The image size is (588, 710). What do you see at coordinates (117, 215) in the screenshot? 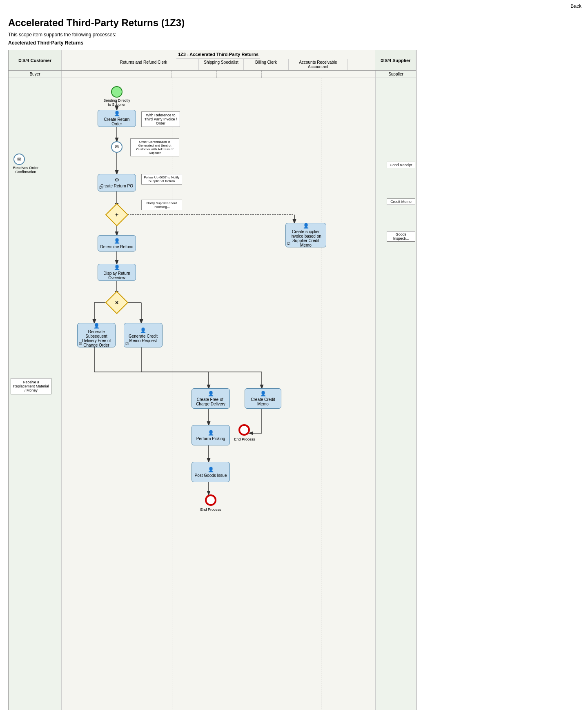
I see `gateway-plus: +` at bounding box center [117, 215].